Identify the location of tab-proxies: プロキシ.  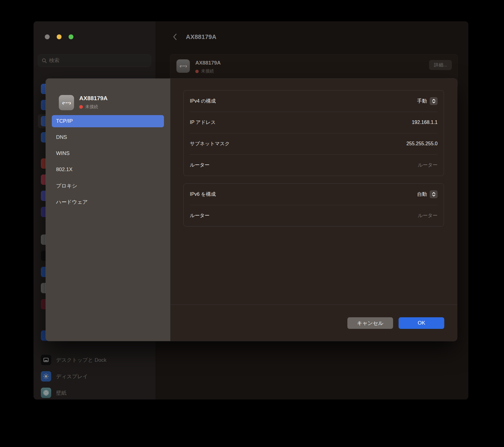
(108, 186).